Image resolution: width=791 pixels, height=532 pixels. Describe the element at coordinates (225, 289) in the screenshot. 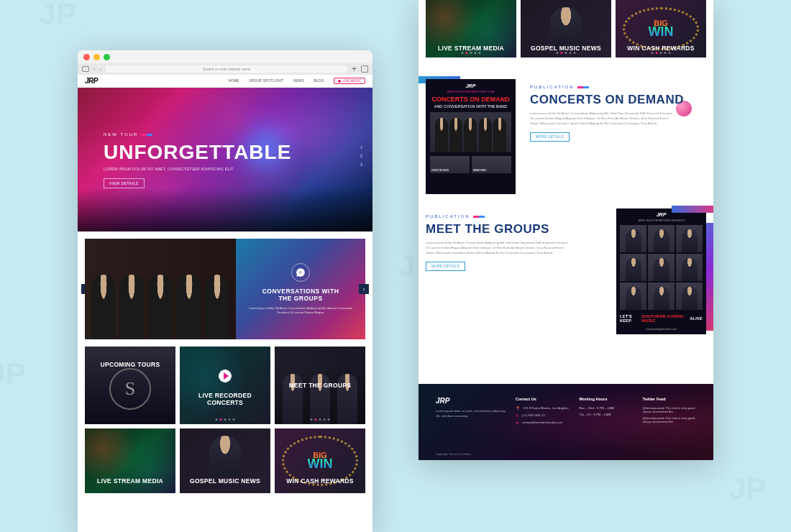

I see `conversations-section: ‹ CONVERSATIONS WITHTHE GROUPS Lorem Ips…` at that location.